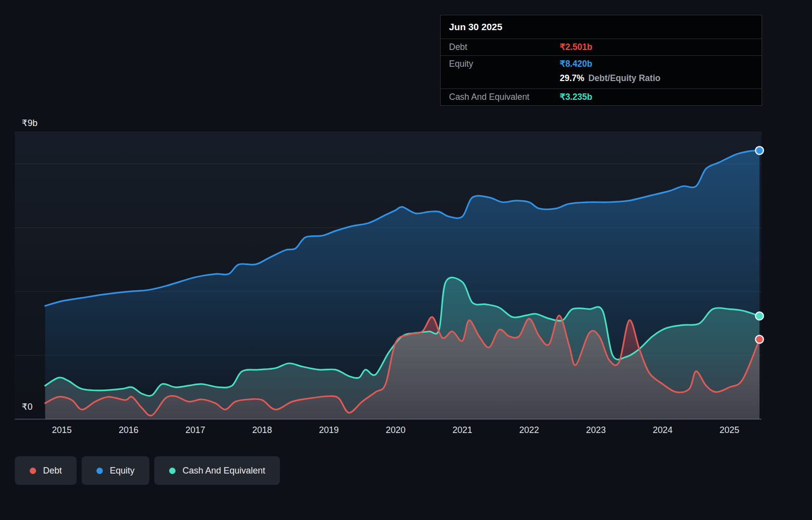 The image size is (812, 520). What do you see at coordinates (601, 27) in the screenshot?
I see `tooltip-date: Jun 30 2025` at bounding box center [601, 27].